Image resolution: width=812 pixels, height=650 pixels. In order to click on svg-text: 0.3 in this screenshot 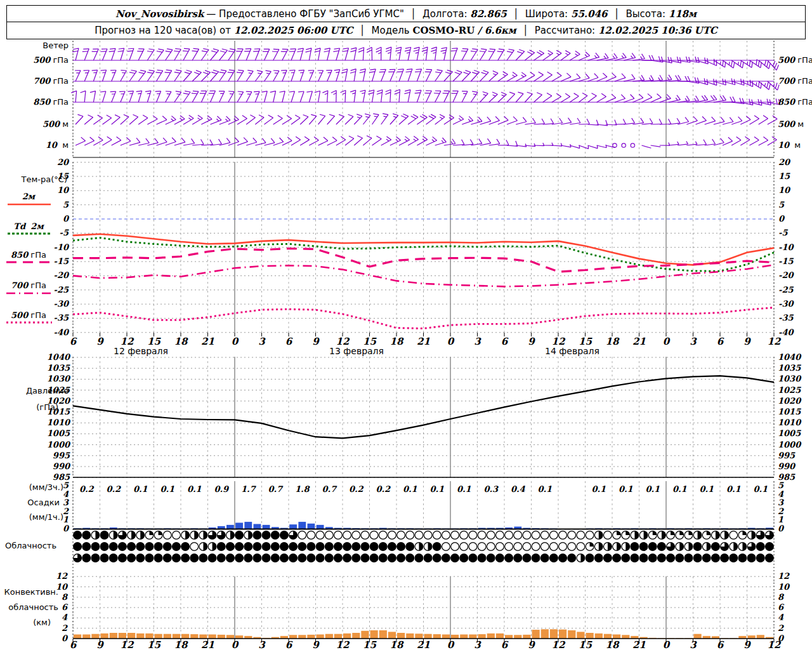, I will do `click(491, 489)`.